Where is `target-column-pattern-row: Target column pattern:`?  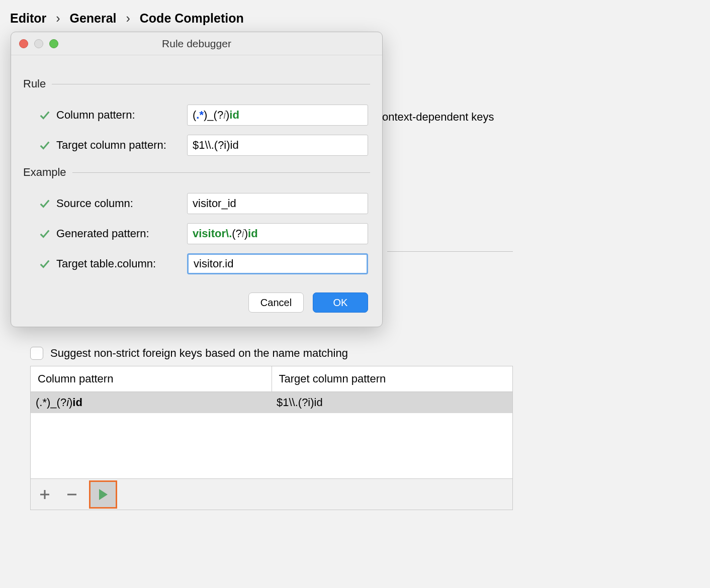
target-column-pattern-row: Target column pattern: is located at coordinates (205, 145).